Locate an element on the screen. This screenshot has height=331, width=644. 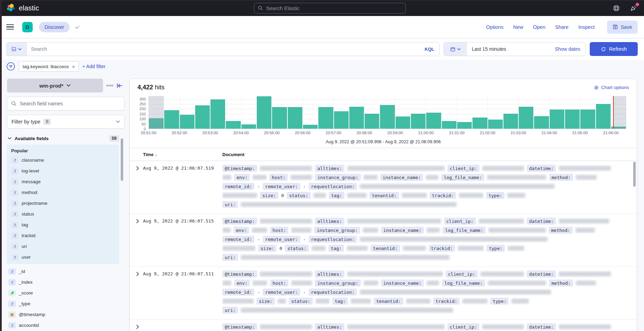
field-item-@timestamp: ▦@timestamp is located at coordinates (63, 314).